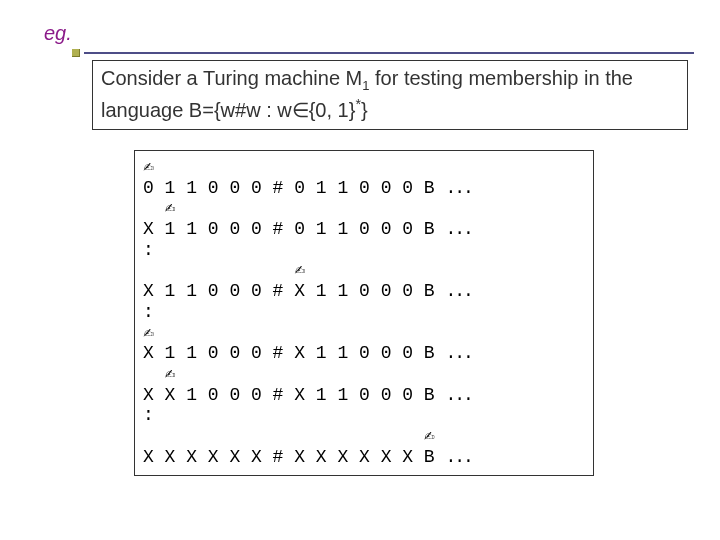  I want to click on head-row-5: ✍, so click(364, 270).